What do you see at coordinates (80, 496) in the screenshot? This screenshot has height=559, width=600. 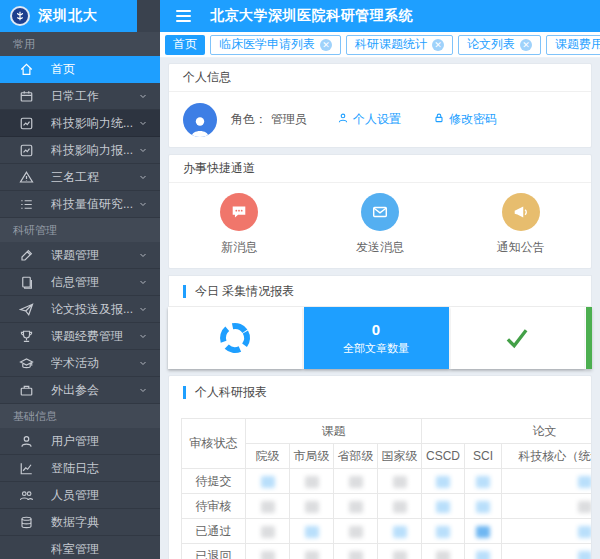 I see `sidebar-item-personnel-management: 人员管理` at bounding box center [80, 496].